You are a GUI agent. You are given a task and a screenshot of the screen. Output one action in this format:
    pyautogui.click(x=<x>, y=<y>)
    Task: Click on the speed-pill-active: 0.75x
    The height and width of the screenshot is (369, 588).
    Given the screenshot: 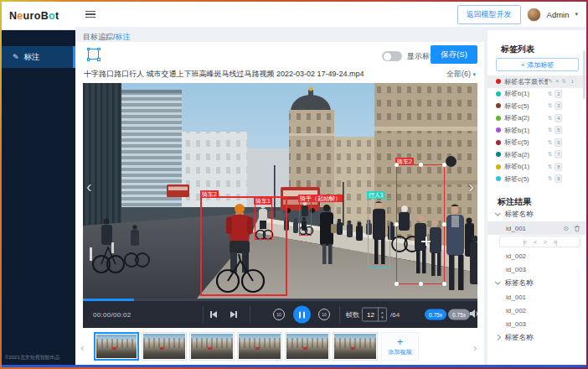 What is the action you would take?
    pyautogui.click(x=436, y=315)
    